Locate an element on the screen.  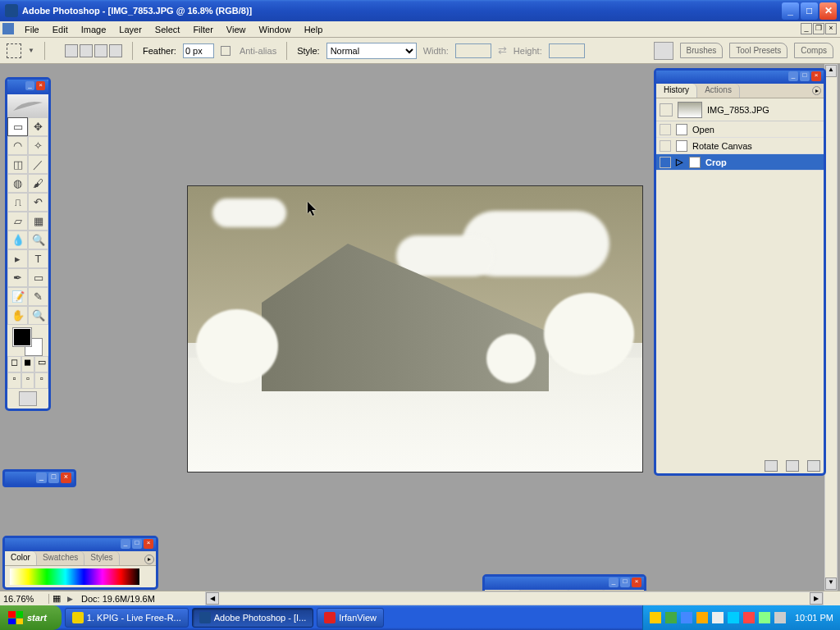
document-icon is located at coordinates (8, 29).